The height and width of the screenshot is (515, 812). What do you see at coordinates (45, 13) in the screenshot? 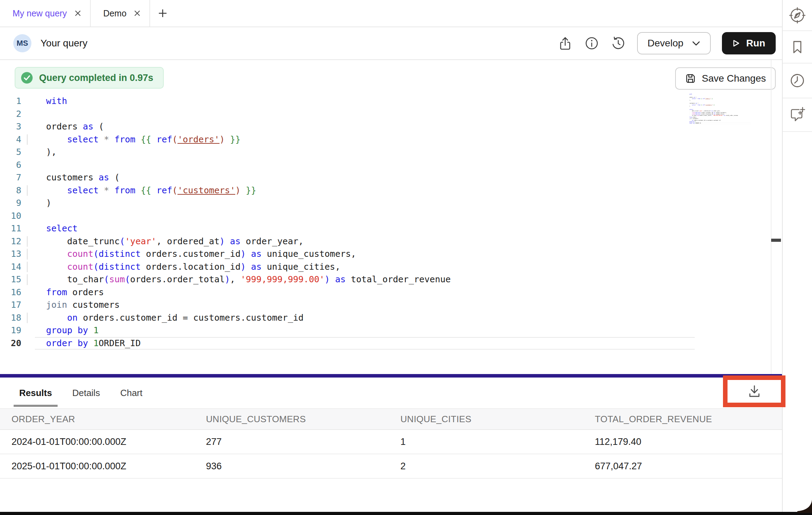
I see `tab-my-new-query: My new query` at bounding box center [45, 13].